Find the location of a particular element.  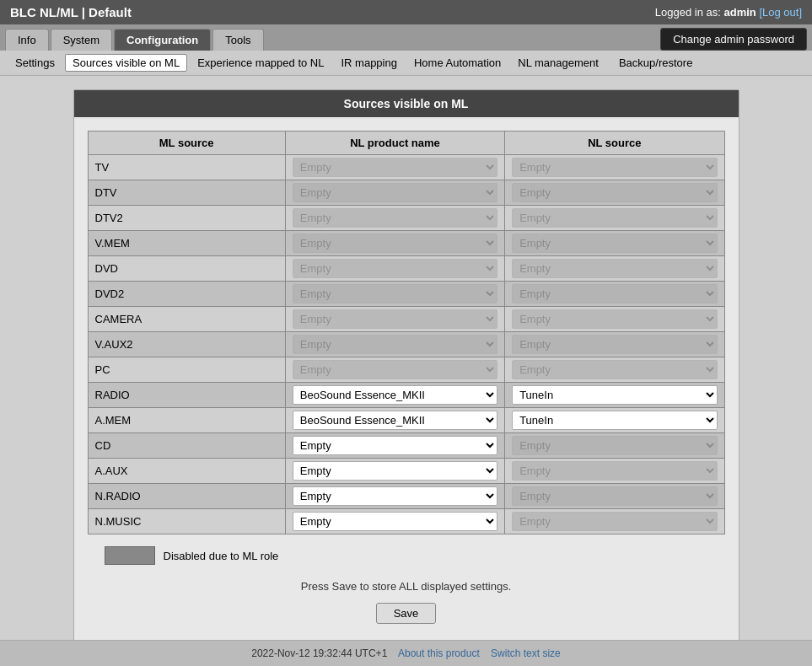

panel-title: Sources visible on ML is located at coordinates (406, 104).